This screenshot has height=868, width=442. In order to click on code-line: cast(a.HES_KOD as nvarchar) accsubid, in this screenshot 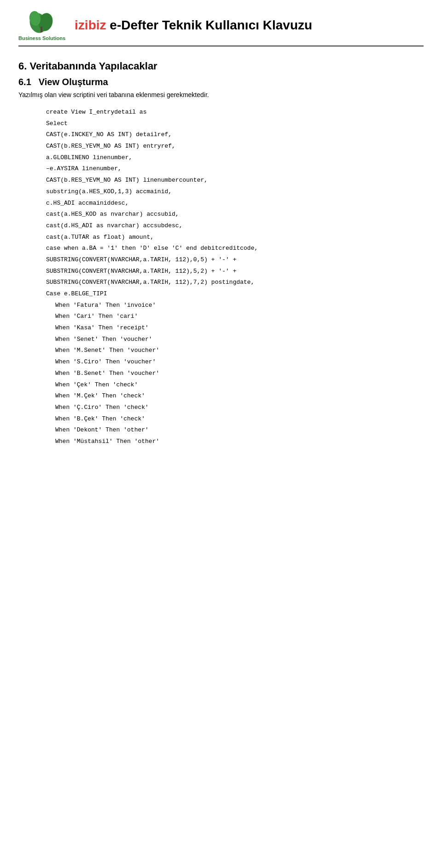, I will do `click(235, 214)`.